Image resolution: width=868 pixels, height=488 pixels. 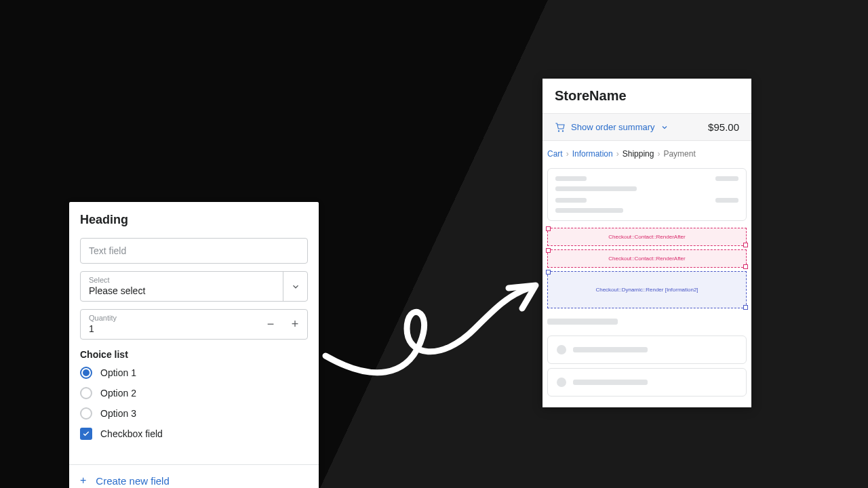 What do you see at coordinates (107, 251) in the screenshot?
I see `text-field-placeholder: Text field` at bounding box center [107, 251].